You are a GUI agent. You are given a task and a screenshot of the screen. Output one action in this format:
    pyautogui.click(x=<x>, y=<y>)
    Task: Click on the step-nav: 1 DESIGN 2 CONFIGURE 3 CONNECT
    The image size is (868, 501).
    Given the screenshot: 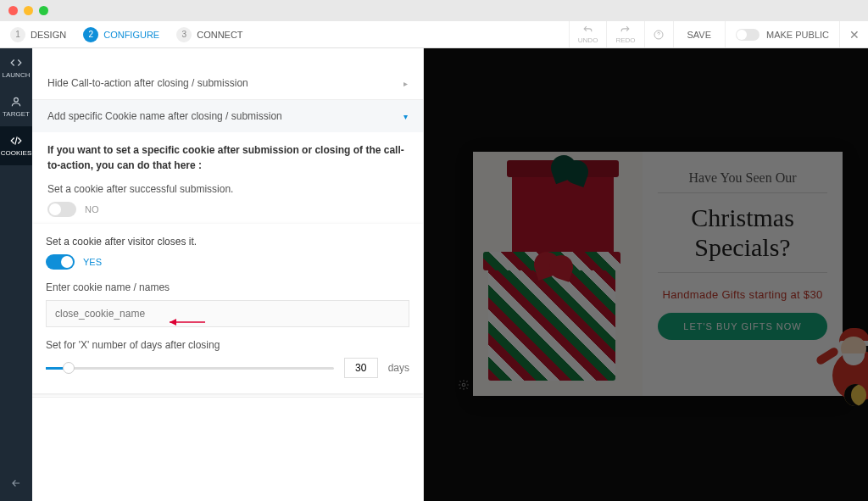 What is the action you would take?
    pyautogui.click(x=122, y=34)
    